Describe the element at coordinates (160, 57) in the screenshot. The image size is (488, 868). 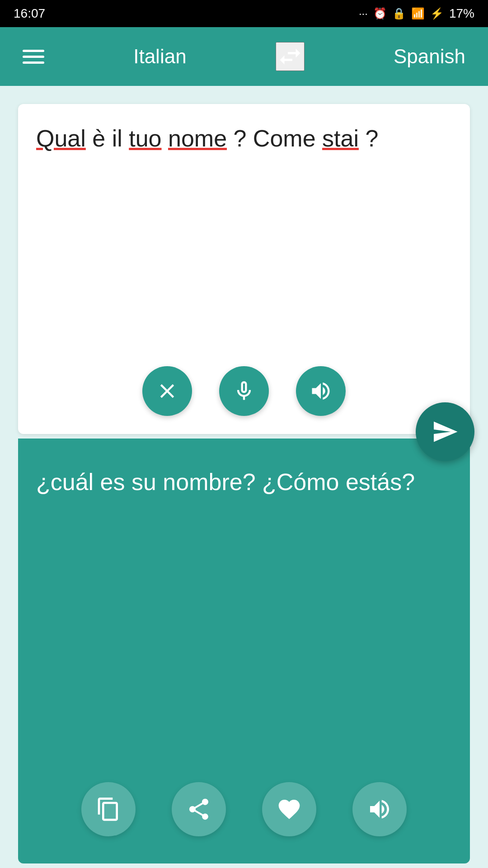
I see `source-language: Italian` at that location.